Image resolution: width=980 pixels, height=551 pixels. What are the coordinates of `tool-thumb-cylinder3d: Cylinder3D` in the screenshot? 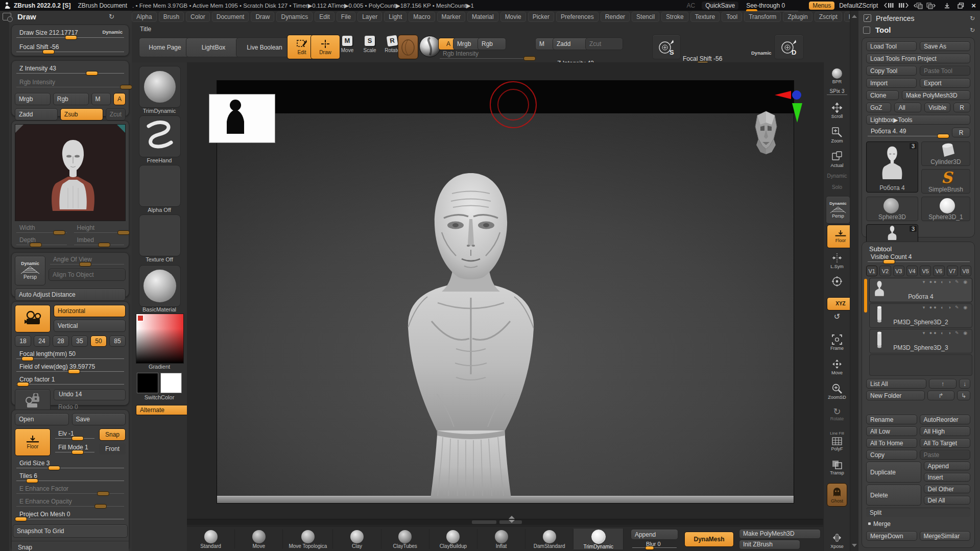 It's located at (946, 154).